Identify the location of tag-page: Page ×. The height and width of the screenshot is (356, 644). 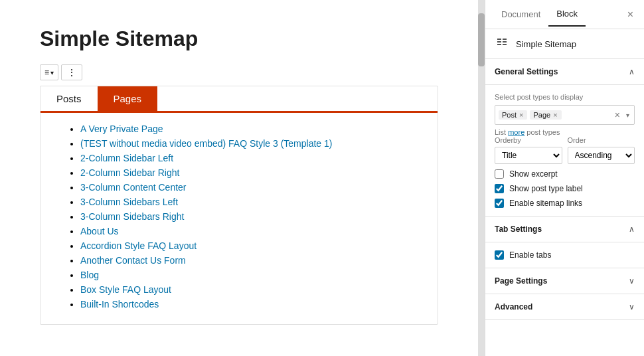
(546, 115).